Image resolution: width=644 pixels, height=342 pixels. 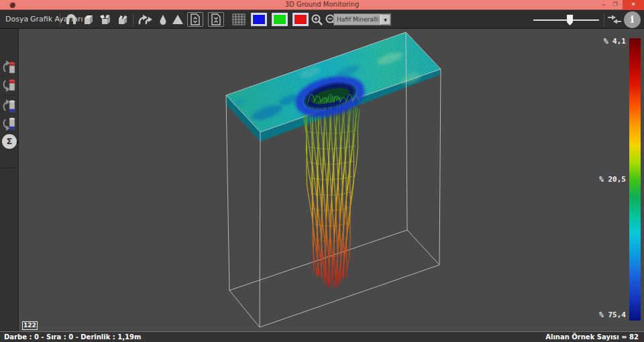 What do you see at coordinates (301, 19) in the screenshot?
I see `red-swatch` at bounding box center [301, 19].